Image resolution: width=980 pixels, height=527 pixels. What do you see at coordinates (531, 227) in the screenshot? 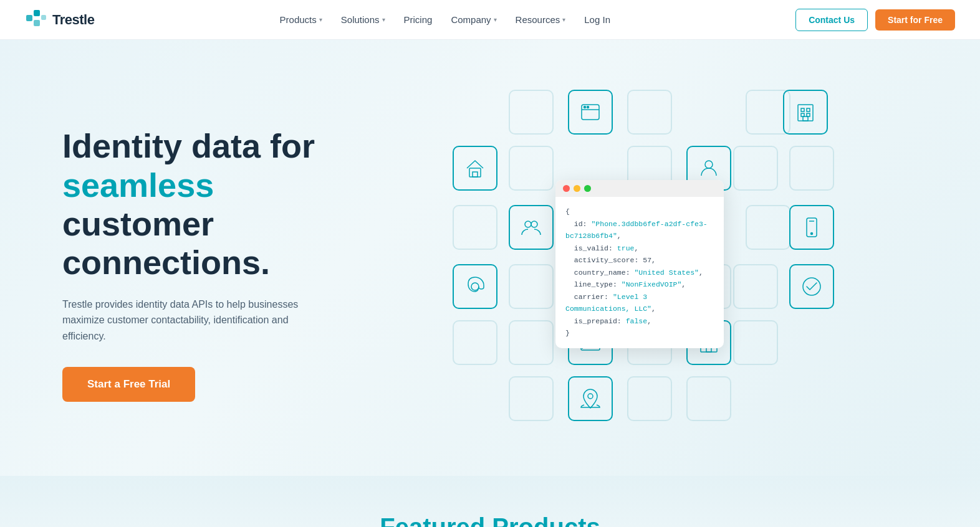
I see `group-icon` at bounding box center [531, 227].